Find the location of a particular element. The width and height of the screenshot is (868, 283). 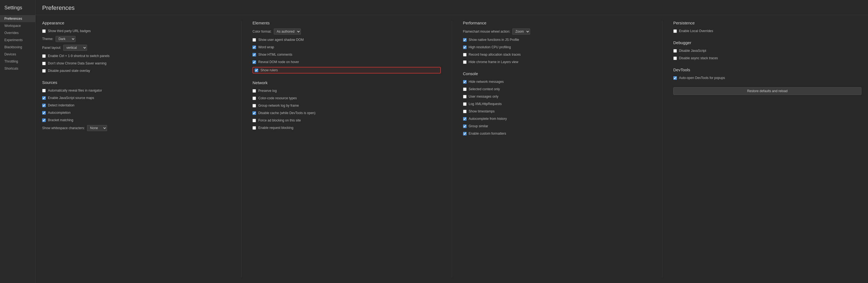

custom-formatters-label: Enable custom formatters is located at coordinates (488, 134).